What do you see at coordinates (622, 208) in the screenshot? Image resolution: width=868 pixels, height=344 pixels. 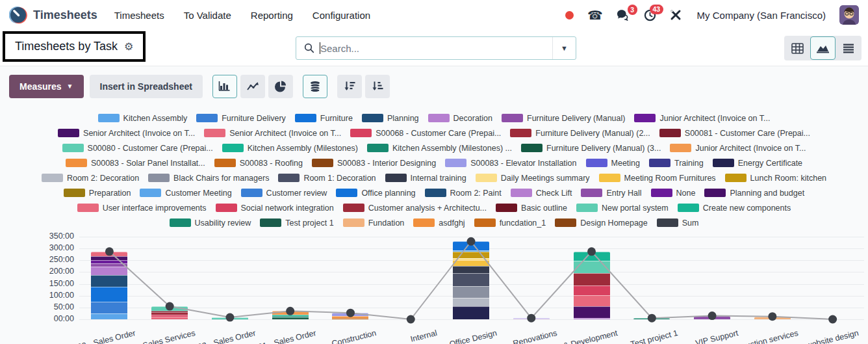 I see `legend-item: New portal system` at bounding box center [622, 208].